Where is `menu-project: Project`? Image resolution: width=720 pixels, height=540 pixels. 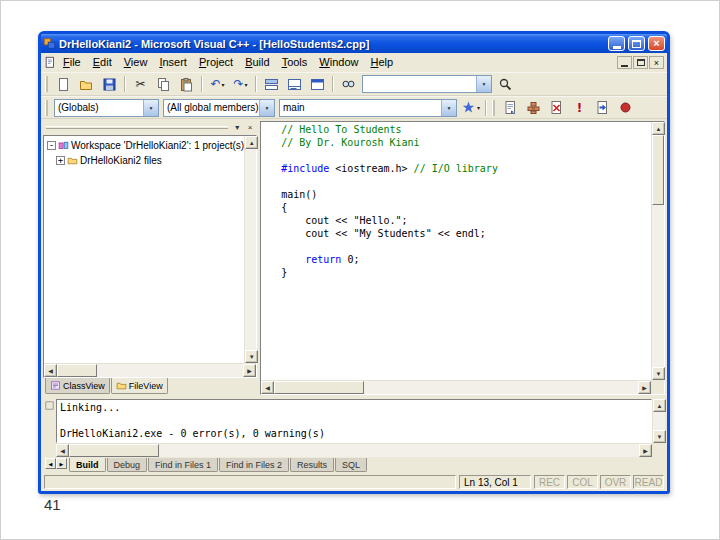 menu-project: Project is located at coordinates (216, 62).